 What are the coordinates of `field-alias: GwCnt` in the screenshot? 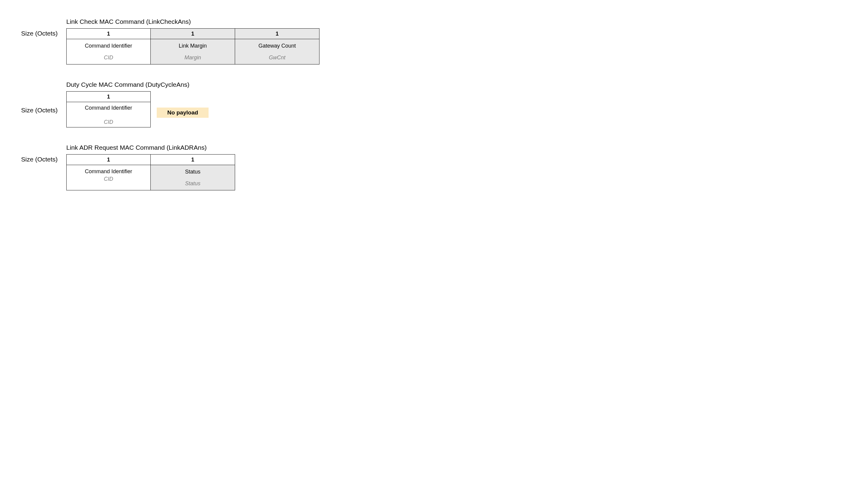 It's located at (277, 58).